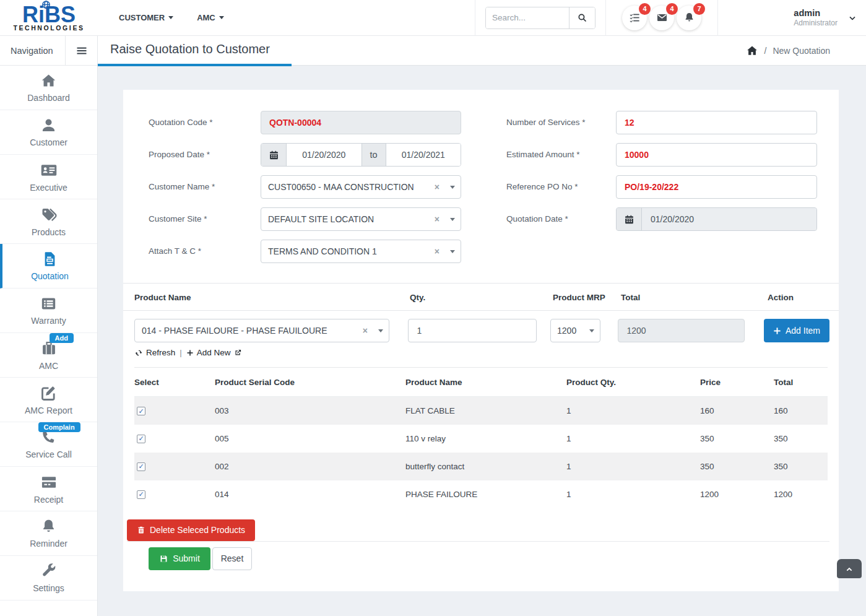 Image resolution: width=866 pixels, height=616 pixels. Describe the element at coordinates (374, 155) in the screenshot. I see `date-range-to-label: to` at that location.